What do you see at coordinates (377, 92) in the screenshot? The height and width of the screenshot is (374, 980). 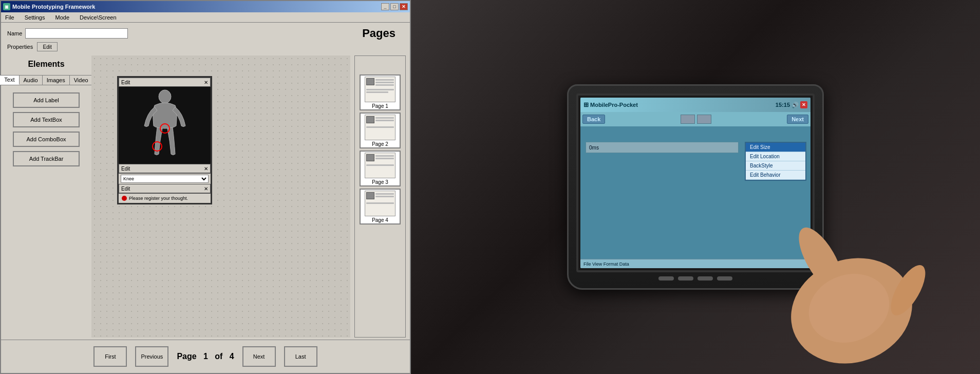 I see `thumb-line-1e` at bounding box center [377, 92].